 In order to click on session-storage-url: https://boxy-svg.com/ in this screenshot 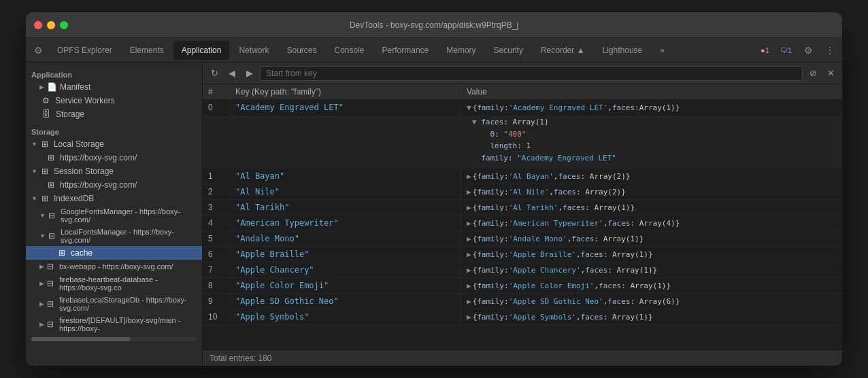, I will do `click(98, 185)`.